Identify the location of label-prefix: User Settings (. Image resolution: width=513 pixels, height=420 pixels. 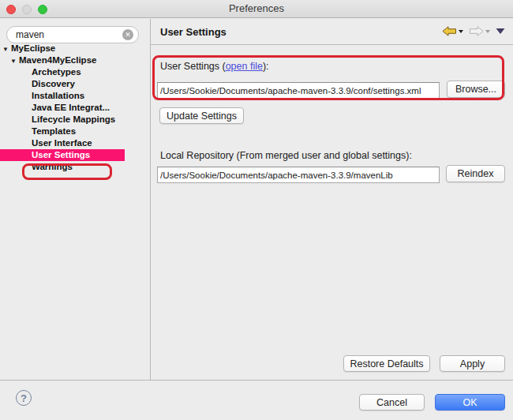
(193, 66).